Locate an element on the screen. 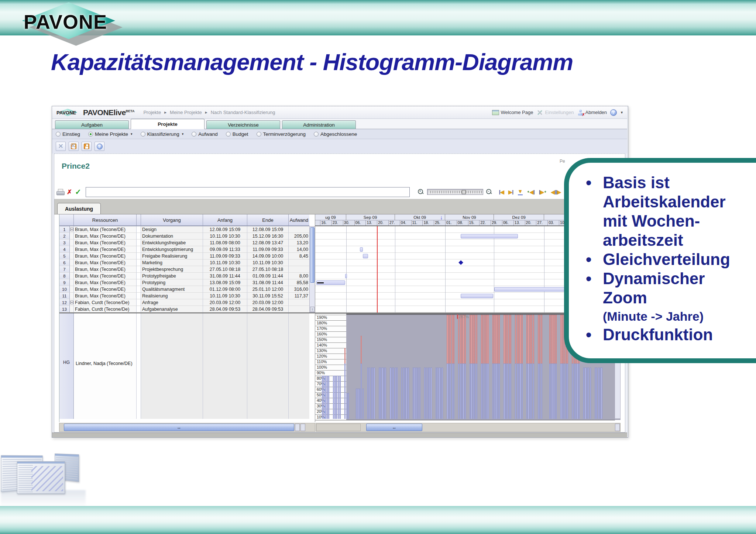 The height and width of the screenshot is (534, 756). scroll-to-task-button: ▼ is located at coordinates (520, 192).